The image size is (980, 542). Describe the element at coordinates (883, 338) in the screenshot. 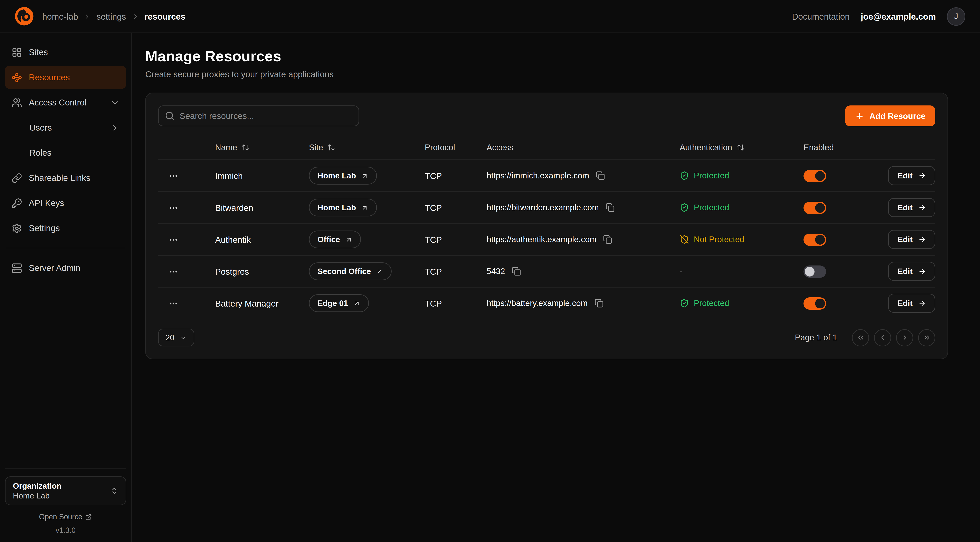

I see `previous-page-button` at that location.